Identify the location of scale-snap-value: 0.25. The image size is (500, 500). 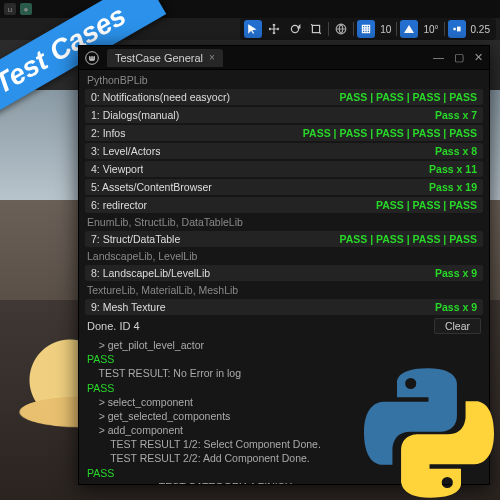
(480, 30).